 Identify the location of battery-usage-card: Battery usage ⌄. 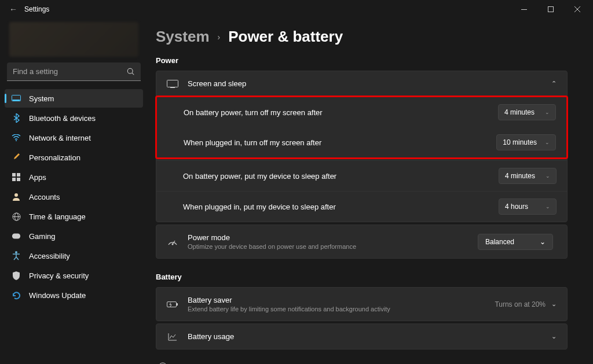
(361, 337).